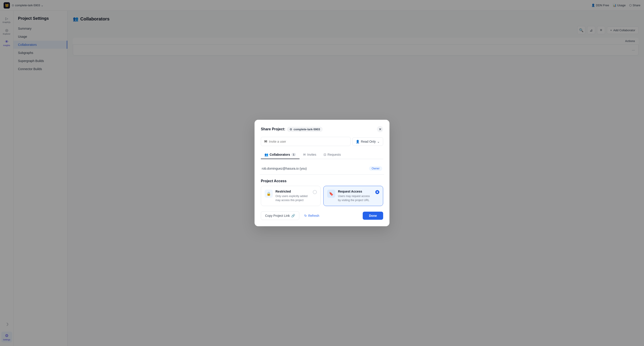 This screenshot has width=644, height=346. What do you see at coordinates (376, 169) in the screenshot?
I see `owner-badge: Owner` at bounding box center [376, 169].